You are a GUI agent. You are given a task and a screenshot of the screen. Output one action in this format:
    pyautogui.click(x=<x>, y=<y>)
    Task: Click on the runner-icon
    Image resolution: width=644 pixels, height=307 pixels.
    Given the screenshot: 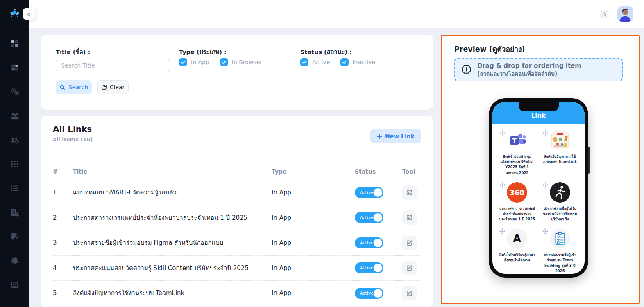 What is the action you would take?
    pyautogui.click(x=560, y=192)
    